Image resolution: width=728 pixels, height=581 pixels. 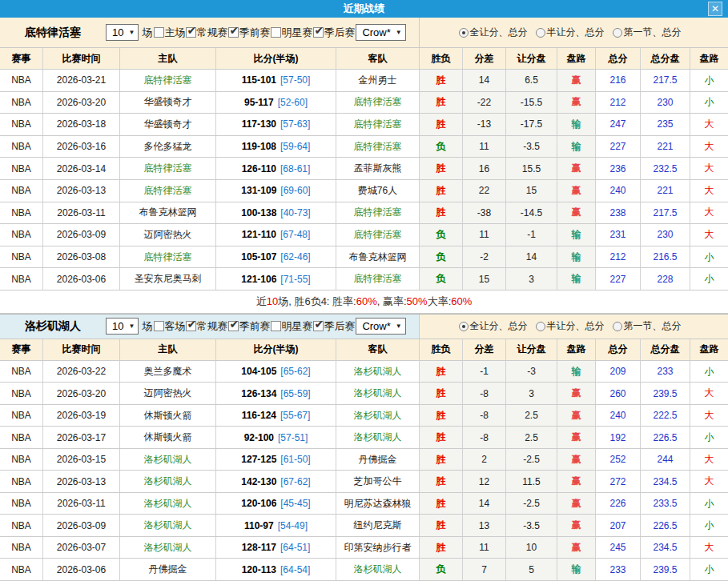 I want to click on cell-handicap-line: 14, so click(x=532, y=258).